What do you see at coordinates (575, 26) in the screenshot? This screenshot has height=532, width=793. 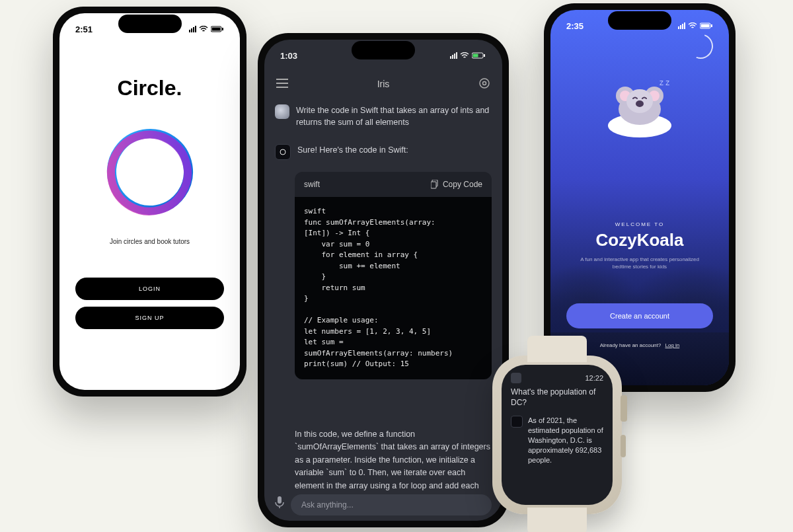 I see `status-time: 2:35` at bounding box center [575, 26].